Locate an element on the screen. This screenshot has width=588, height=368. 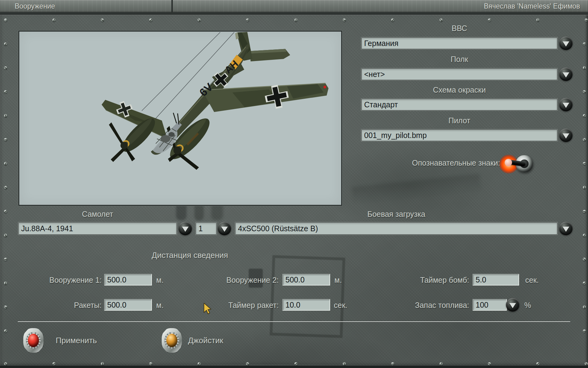
regiment-dropdown-button is located at coordinates (566, 74).